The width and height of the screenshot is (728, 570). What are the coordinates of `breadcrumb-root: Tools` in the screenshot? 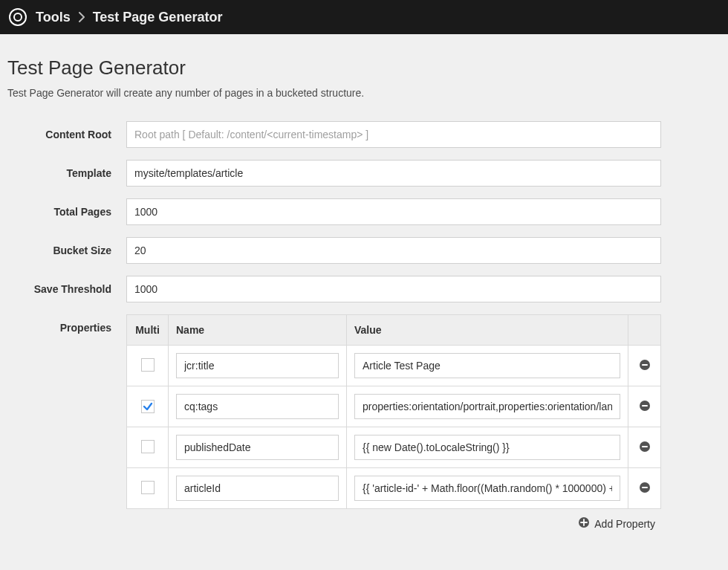 It's located at (53, 18).